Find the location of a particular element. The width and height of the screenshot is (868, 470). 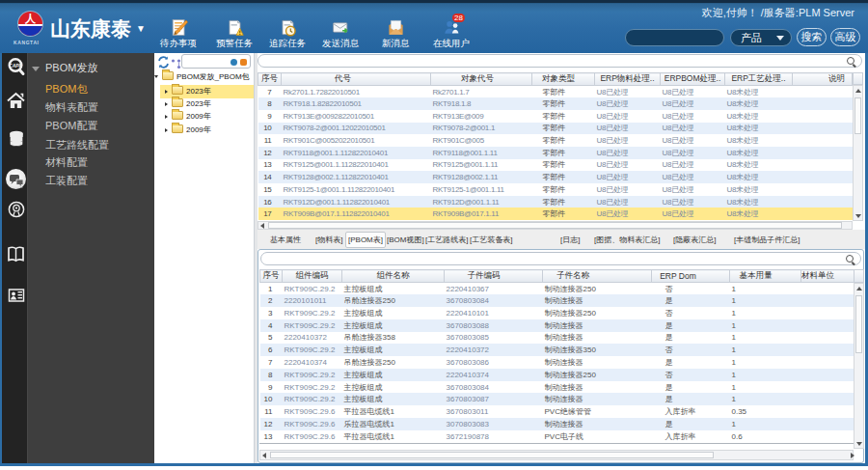

svg-text: CAPP is located at coordinates (15, 66).